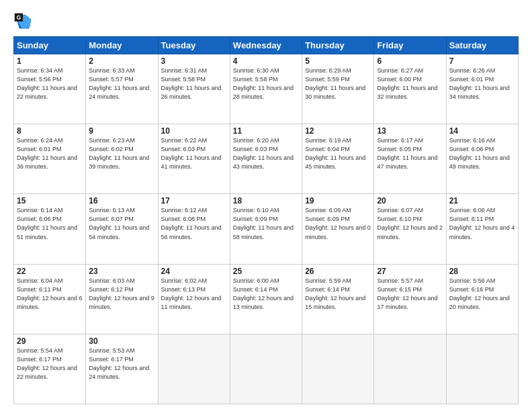 The width and height of the screenshot is (532, 411). Describe the element at coordinates (193, 159) in the screenshot. I see `calendar-cell: 10 Sunrise: 6:22 AMSunset: 6:03 PMDaylig…` at that location.